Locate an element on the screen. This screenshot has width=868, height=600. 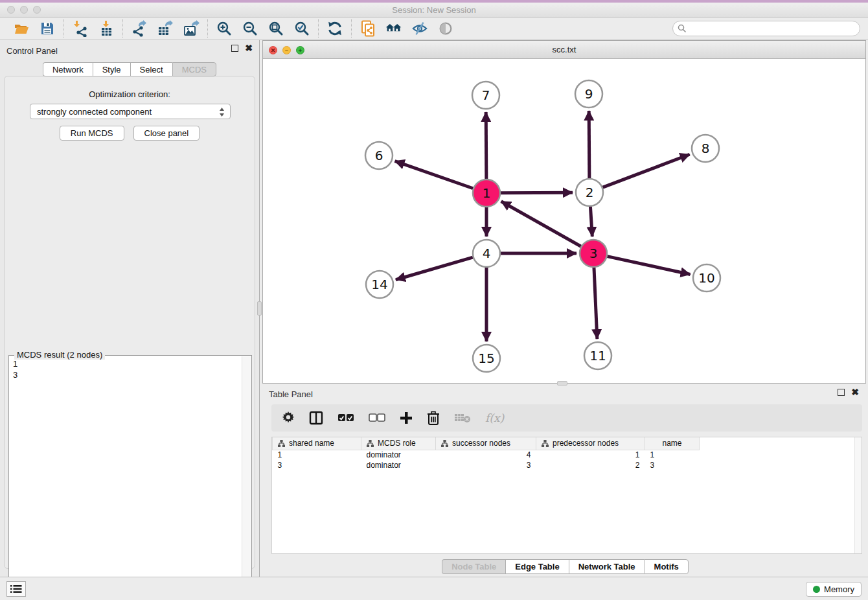
save-session-icon is located at coordinates (47, 29).